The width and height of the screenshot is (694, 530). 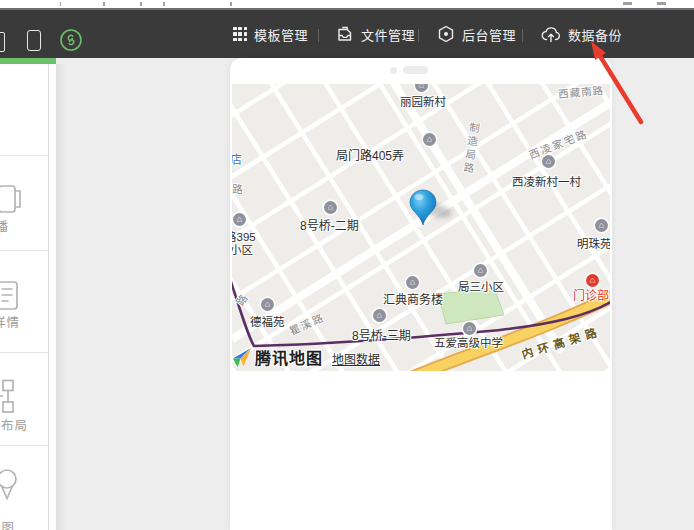 What do you see at coordinates (423, 208) in the screenshot?
I see `map-marker-pin` at bounding box center [423, 208].